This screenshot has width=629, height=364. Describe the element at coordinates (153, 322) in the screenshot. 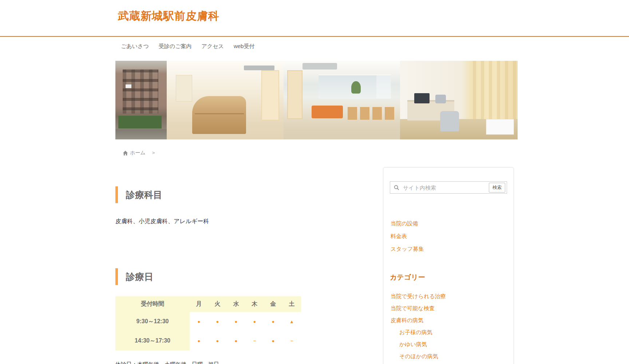

I see `schedule-time-morning: 9:30～12:30` at that location.